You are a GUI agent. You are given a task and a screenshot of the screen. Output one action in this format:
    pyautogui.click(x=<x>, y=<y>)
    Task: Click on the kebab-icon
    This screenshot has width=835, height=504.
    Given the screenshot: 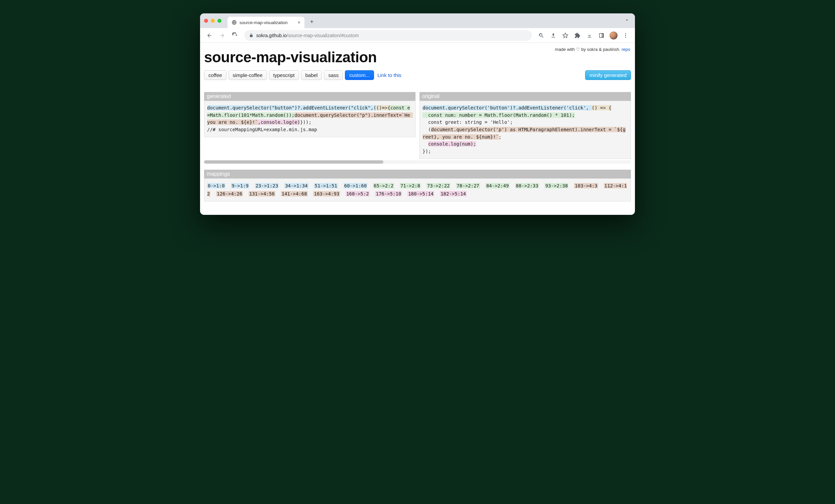 What is the action you would take?
    pyautogui.click(x=626, y=36)
    